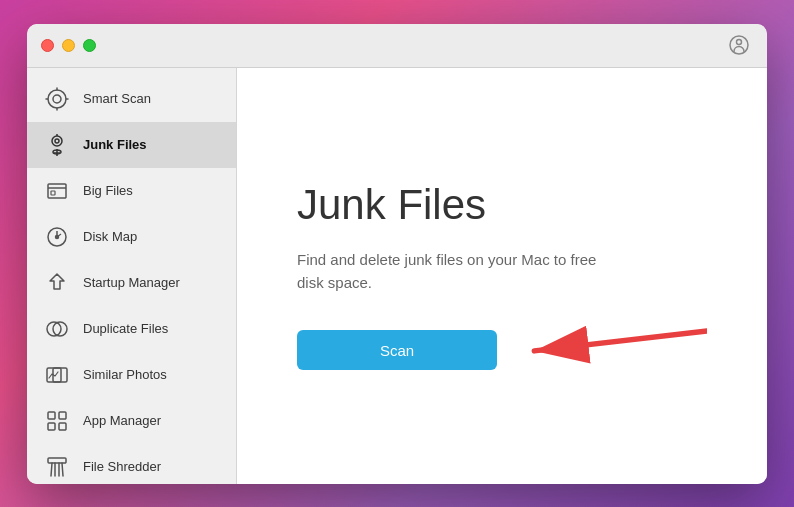 This screenshot has width=794, height=507. Describe the element at coordinates (607, 342) in the screenshot. I see `arrow-indicator` at that location.